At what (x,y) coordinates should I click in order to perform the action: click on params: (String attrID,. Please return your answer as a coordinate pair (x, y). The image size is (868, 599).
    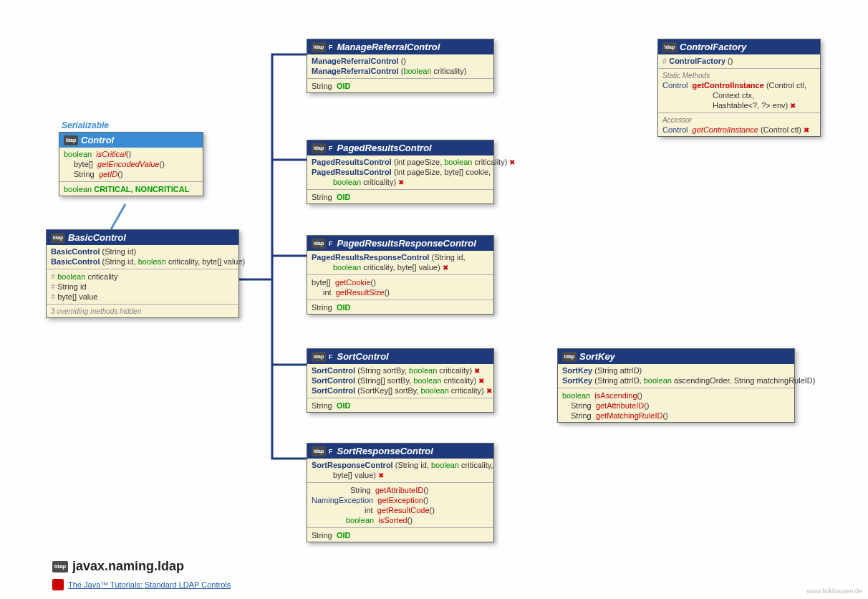
    Looking at the image, I should click on (619, 380).